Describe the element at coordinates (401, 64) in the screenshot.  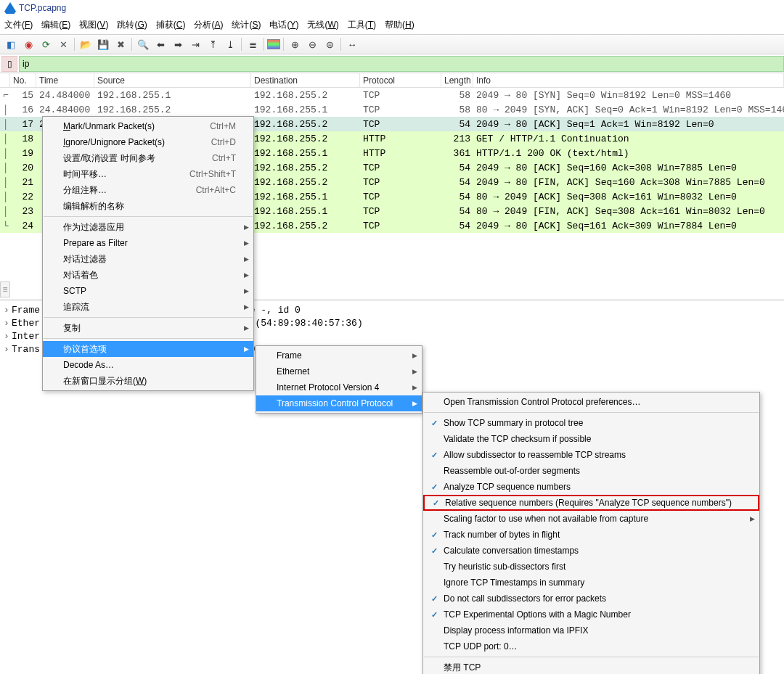
I see `display-filter-input` at that location.